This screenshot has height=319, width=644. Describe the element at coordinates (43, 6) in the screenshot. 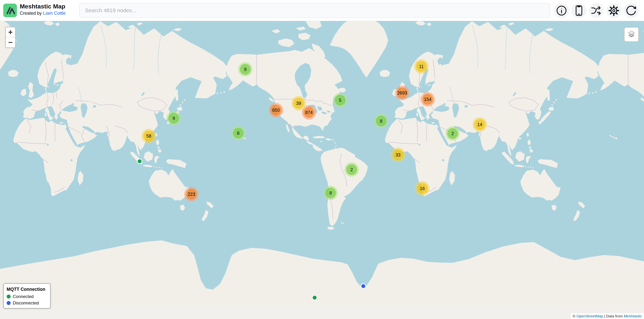

I see `page-title: Meshtastic Map` at that location.